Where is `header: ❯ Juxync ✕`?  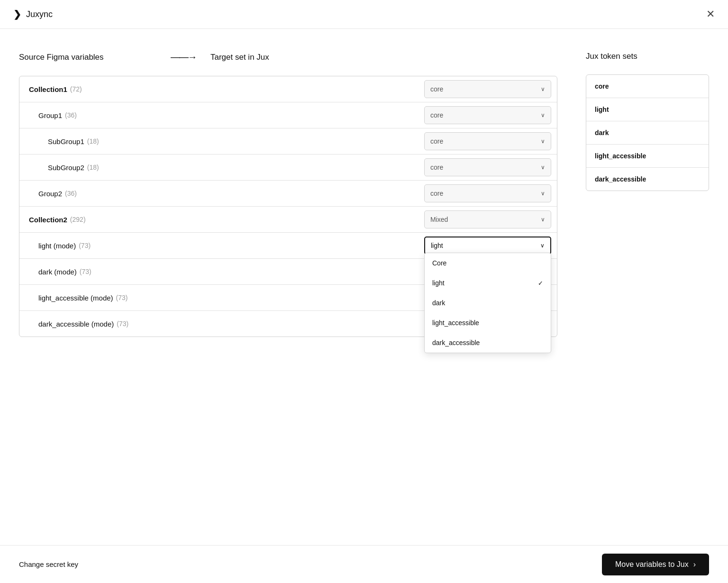
header: ❯ Juxync ✕ is located at coordinates (364, 14).